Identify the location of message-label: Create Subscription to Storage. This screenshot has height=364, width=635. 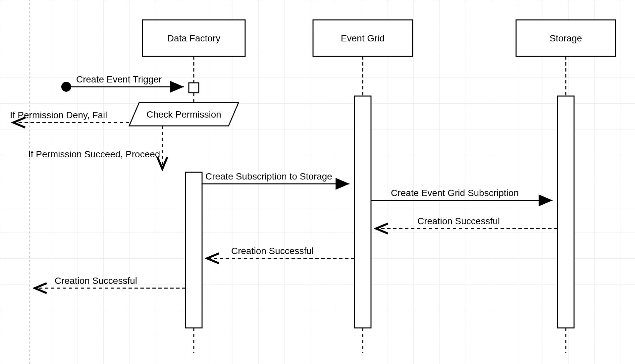
(269, 176).